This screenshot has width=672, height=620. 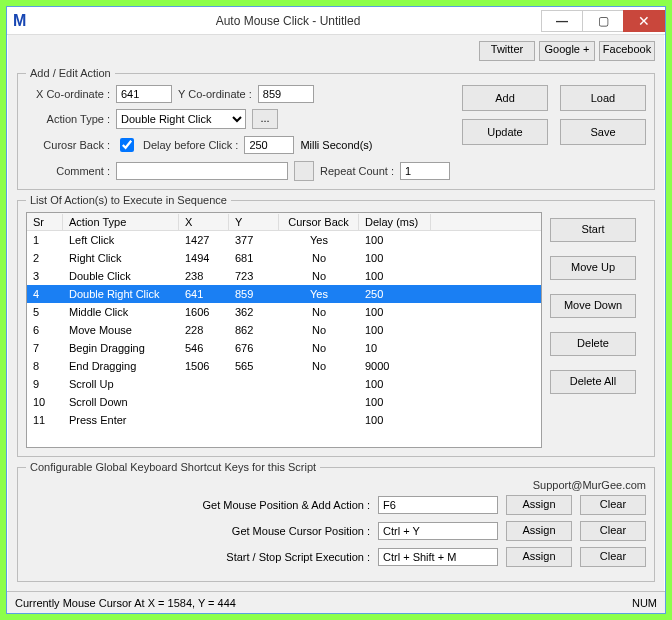 What do you see at coordinates (254, 222) in the screenshot?
I see `col-y: Y` at bounding box center [254, 222].